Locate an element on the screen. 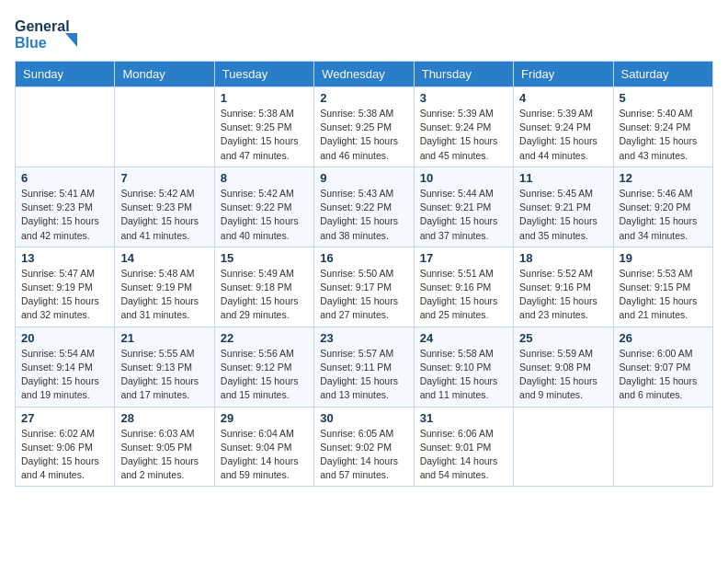 The height and width of the screenshot is (563, 728). calendar-cell: 30Sunrise: 6:05 AMSunset: 9:02 PMDayligh… is located at coordinates (364, 447).